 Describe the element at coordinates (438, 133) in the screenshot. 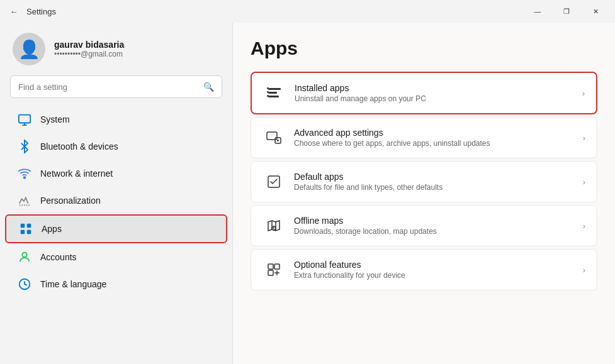

I see `settings-item-title: Advanced app settings` at that location.